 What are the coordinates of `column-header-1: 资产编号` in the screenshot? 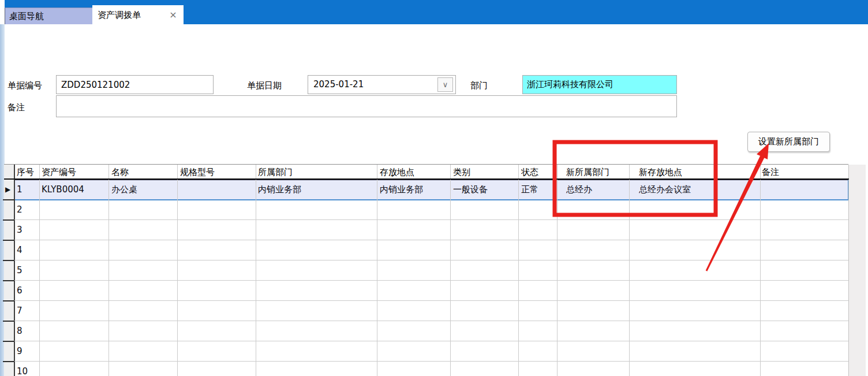 It's located at (75, 172).